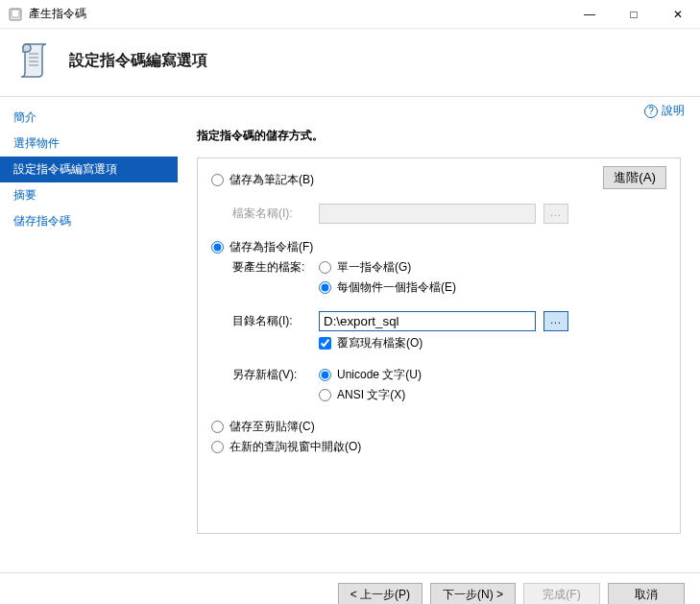  What do you see at coordinates (441, 136) in the screenshot?
I see `section-title: 指定指令碼的儲存方式。` at bounding box center [441, 136].